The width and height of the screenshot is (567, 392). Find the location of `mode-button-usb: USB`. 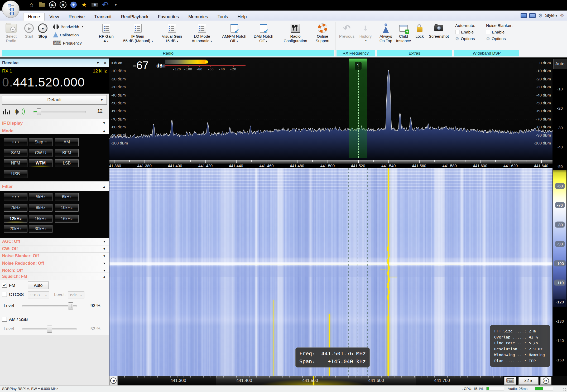

mode-button-usb: USB is located at coordinates (16, 174).